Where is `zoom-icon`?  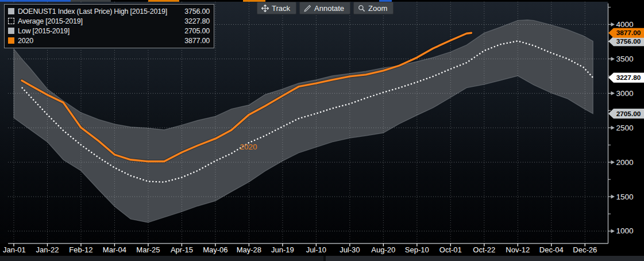 zoom-icon is located at coordinates (362, 8).